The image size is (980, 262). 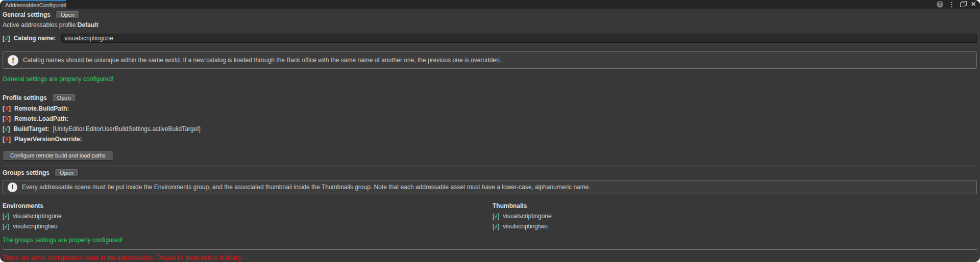 What do you see at coordinates (127, 129) in the screenshot?
I see `profile-check-value: [UnityEditor.EditorUserBuildSettings.act…` at bounding box center [127, 129].